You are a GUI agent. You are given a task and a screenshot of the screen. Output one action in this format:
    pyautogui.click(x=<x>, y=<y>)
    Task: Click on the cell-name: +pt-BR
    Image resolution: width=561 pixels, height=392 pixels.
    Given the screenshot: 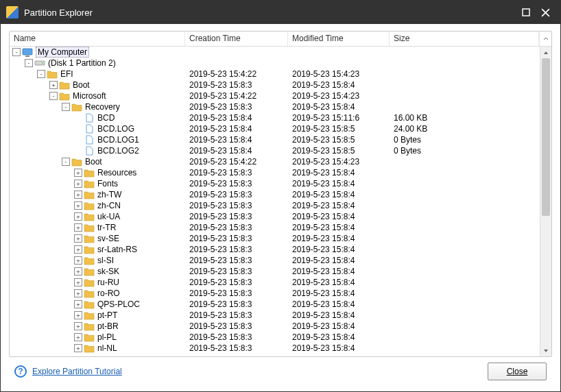 What is the action you would take?
    pyautogui.click(x=97, y=326)
    